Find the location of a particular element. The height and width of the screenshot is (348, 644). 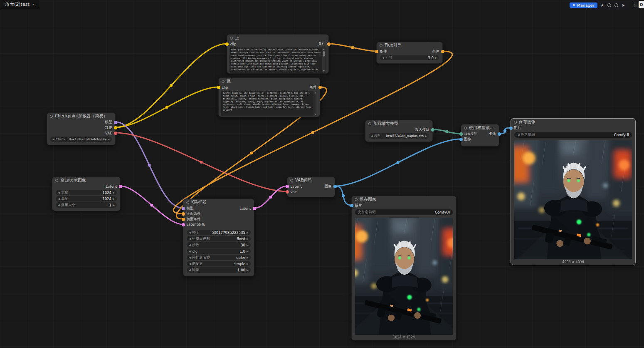

node-checkpoint-loader: Checkpoint加载器（简易） 模型 CLIP VAE ◀ Check...… is located at coordinates (81, 129).